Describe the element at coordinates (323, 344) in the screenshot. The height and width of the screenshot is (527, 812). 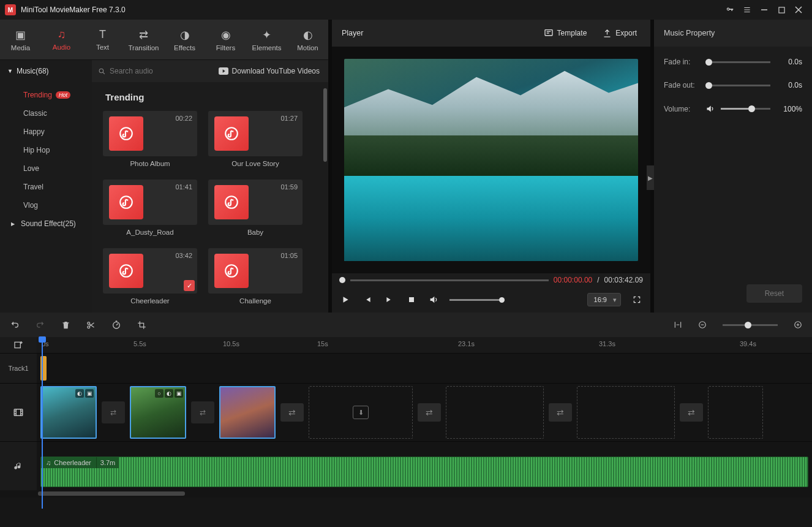
I see `ruler-tick: 15s` at that location.